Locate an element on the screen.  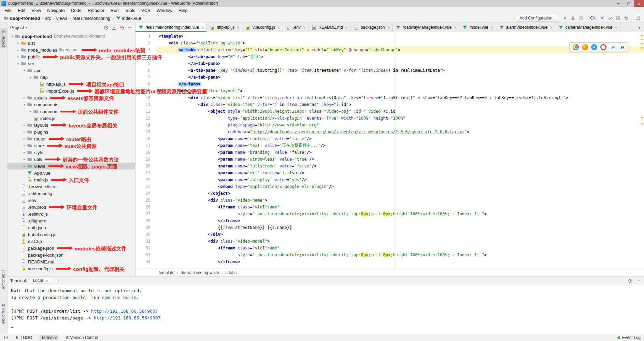
code-line: 25 <div class="video-name"> is located at coordinates (390, 200).